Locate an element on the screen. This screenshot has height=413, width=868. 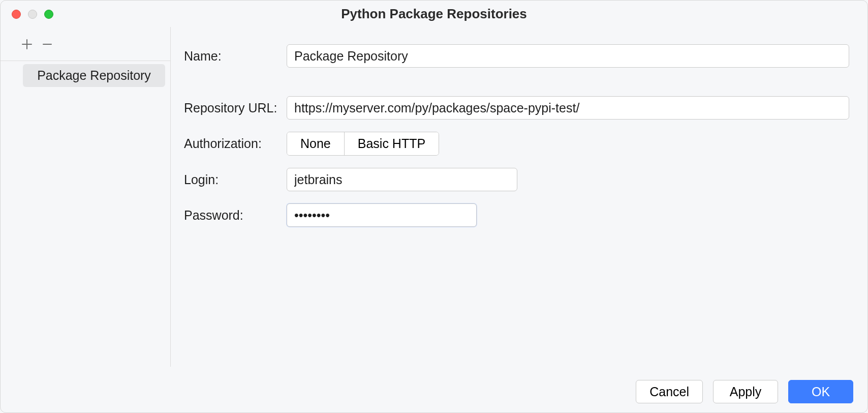
sidebar-toolbar is located at coordinates (85, 47).